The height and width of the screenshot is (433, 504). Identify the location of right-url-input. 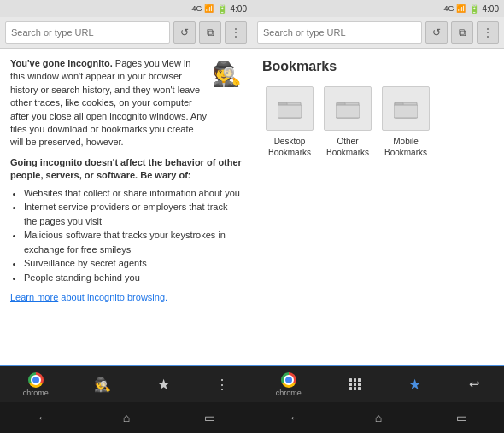
(340, 32).